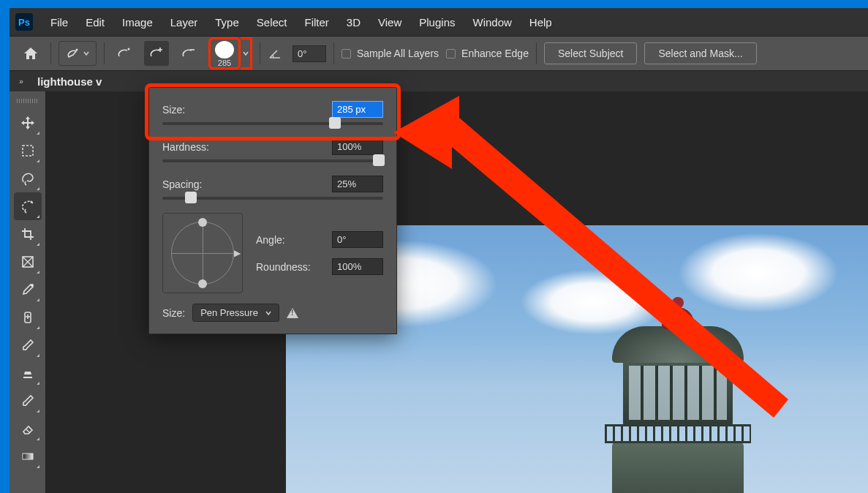 Image resolution: width=868 pixels, height=493 pixels. What do you see at coordinates (273, 161) in the screenshot?
I see `hardness-slider` at bounding box center [273, 161].